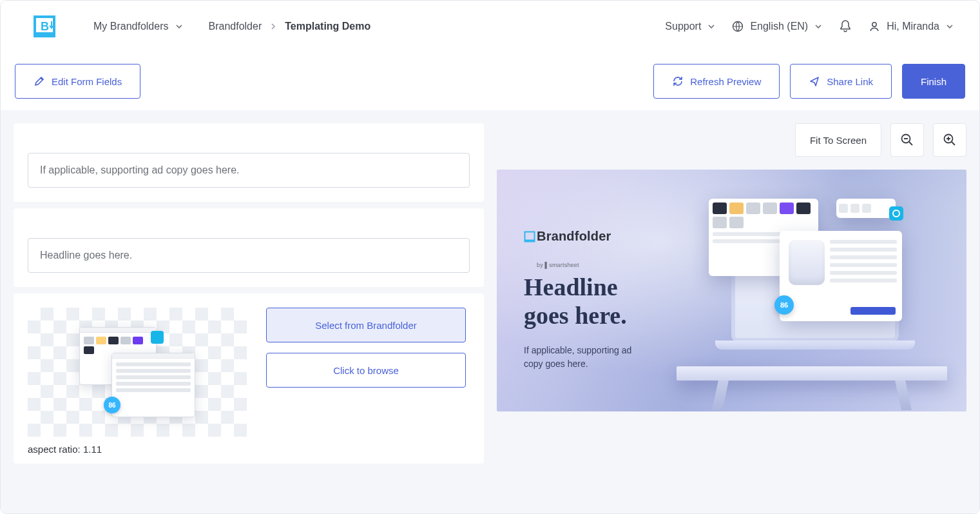 Image resolution: width=980 pixels, height=514 pixels. What do you see at coordinates (896, 213) in the screenshot?
I see `preview-accent-chip-icon` at bounding box center [896, 213].